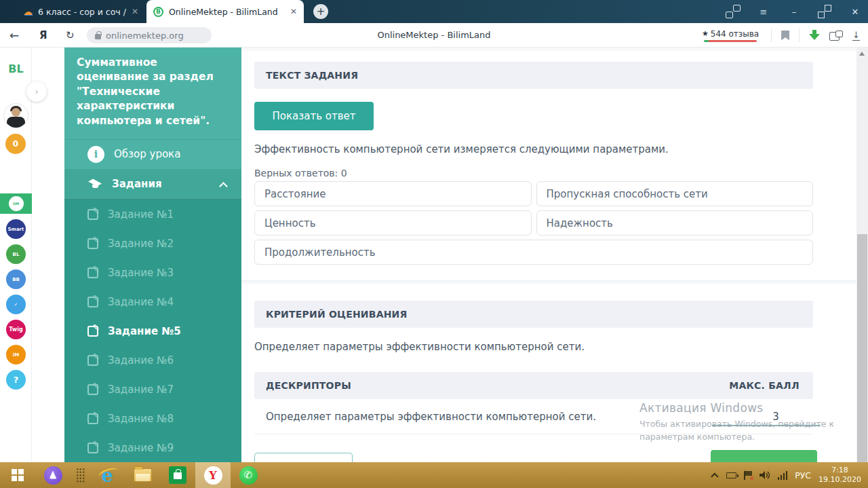 Image resolution: width=868 pixels, height=488 pixels. What do you see at coordinates (855, 12) in the screenshot?
I see `close-button: ✕` at bounding box center [855, 12].